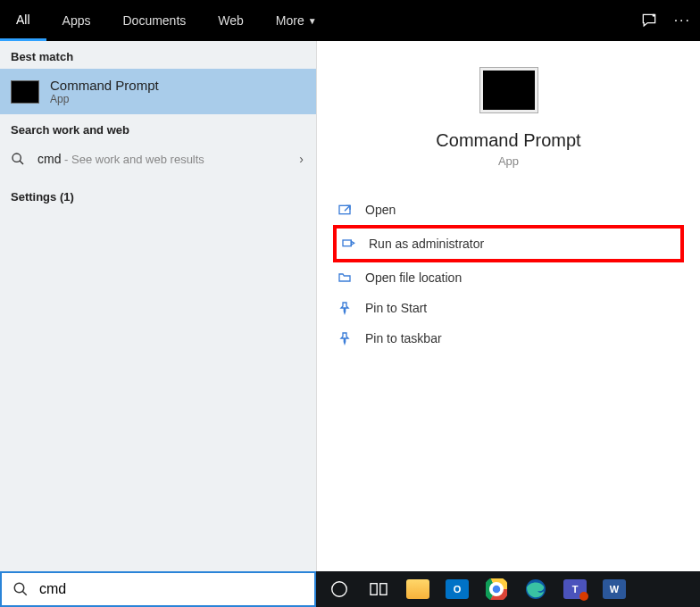 The width and height of the screenshot is (700, 607). I want to click on open-icon, so click(345, 210).